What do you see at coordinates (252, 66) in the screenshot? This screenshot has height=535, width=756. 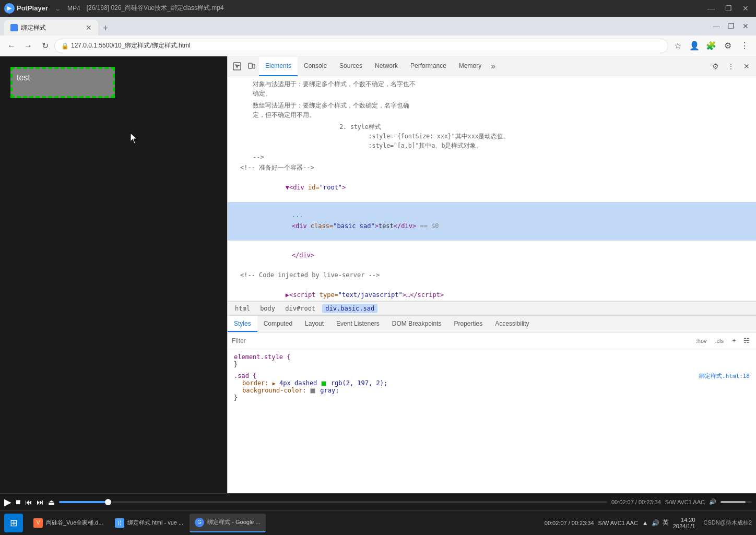 I see `device-toggle-btn` at bounding box center [252, 66].